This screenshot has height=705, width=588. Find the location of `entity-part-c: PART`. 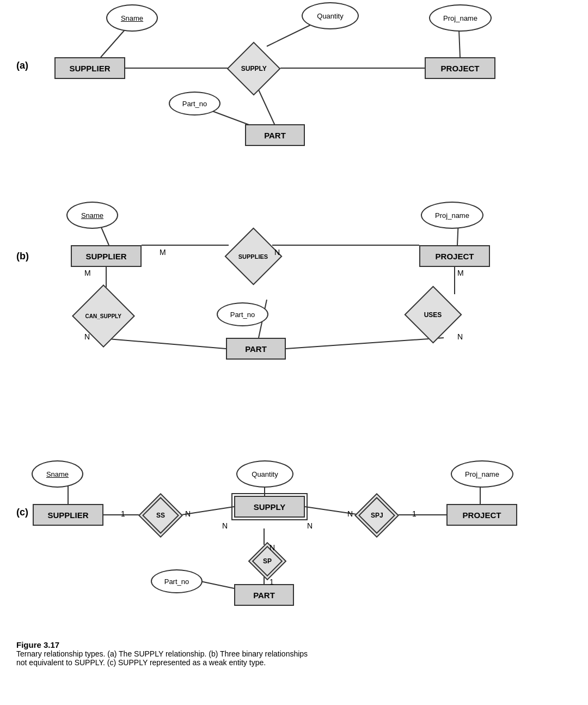

entity-part-c: PART is located at coordinates (264, 595).